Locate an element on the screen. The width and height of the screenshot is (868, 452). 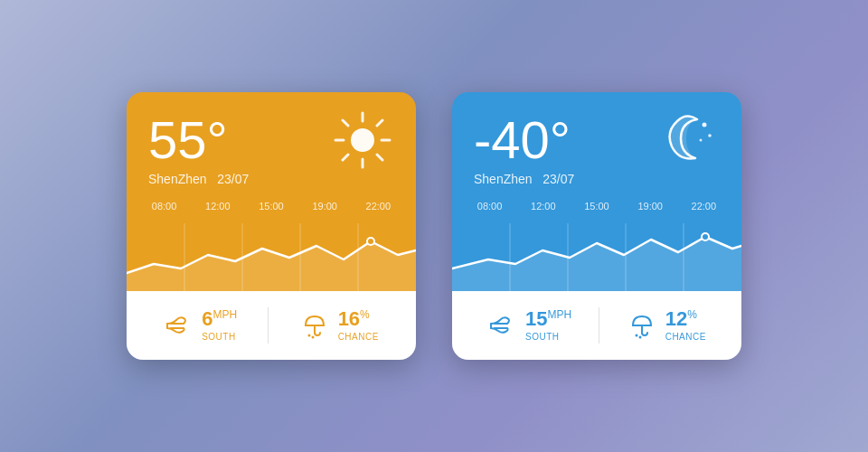
day-date: 23/07 is located at coordinates (233, 179).